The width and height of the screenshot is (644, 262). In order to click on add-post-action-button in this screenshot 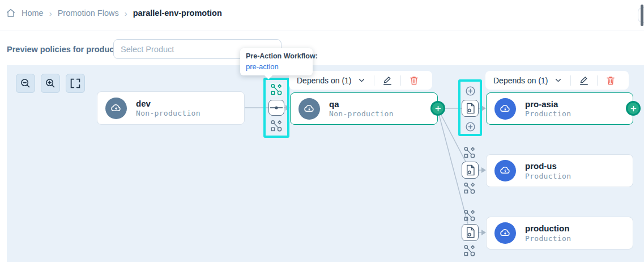, I will do `click(470, 126)`.